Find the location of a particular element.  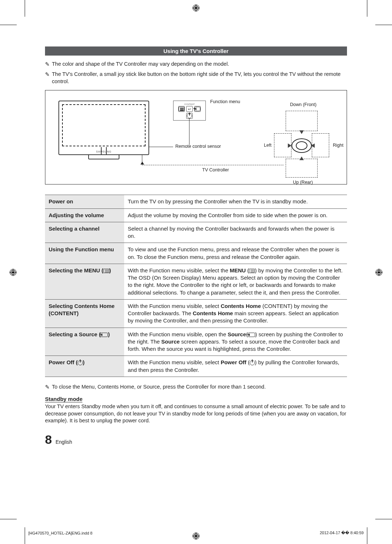

label-down: Down (Front) is located at coordinates (303, 105).